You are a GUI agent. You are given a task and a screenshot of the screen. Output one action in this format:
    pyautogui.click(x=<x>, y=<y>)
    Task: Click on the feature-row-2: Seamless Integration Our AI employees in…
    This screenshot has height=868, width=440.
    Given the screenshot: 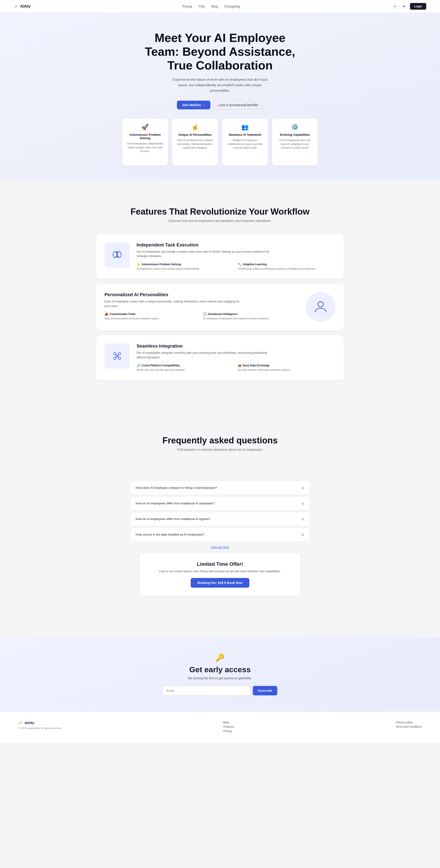 What is the action you would take?
    pyautogui.click(x=220, y=358)
    